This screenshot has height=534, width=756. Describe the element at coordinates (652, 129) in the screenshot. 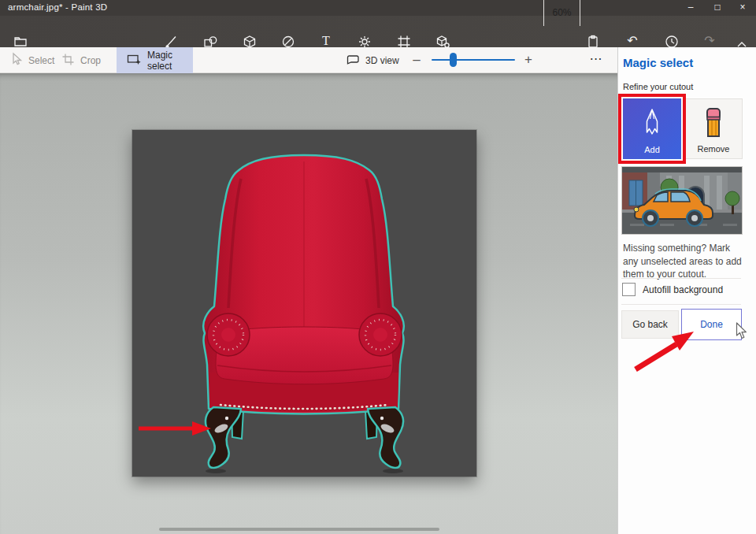

I see `add-button: Add` at that location.